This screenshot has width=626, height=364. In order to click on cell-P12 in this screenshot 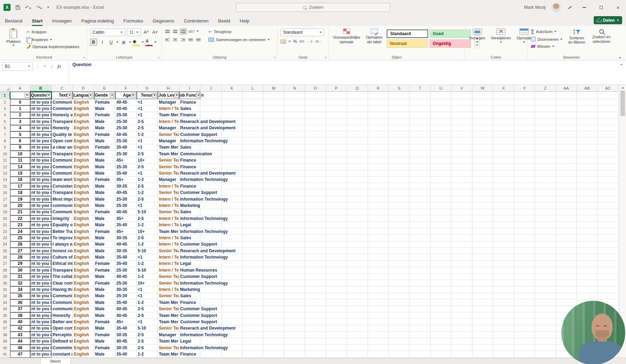, I will do `click(337, 167)`.